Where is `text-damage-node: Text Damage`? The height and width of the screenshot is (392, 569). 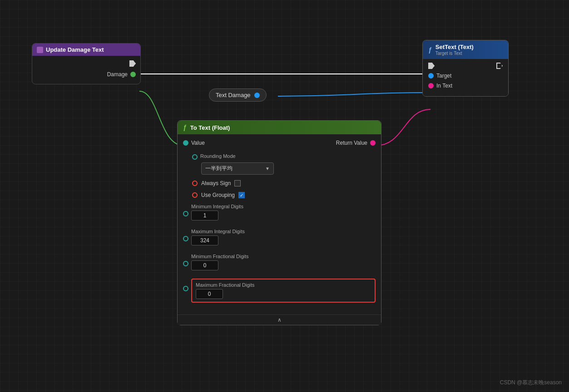
text-damage-node: Text Damage is located at coordinates (238, 95).